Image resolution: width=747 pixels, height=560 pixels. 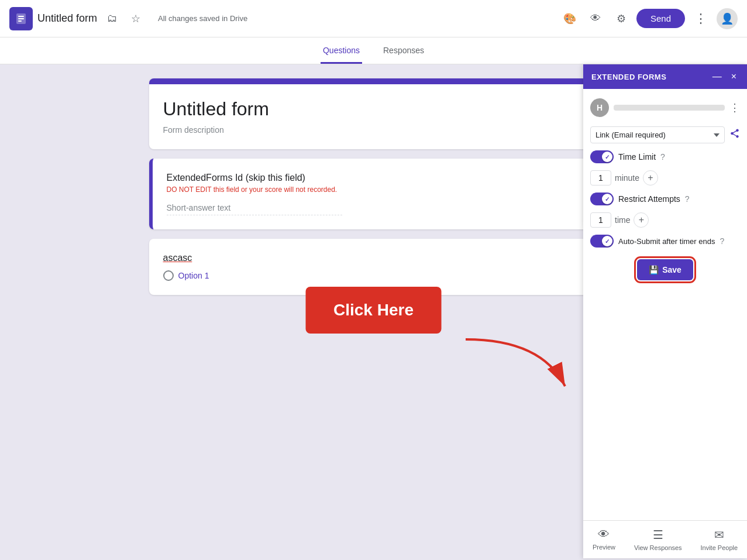 I want to click on tab-responses: Responses, so click(x=404, y=50).